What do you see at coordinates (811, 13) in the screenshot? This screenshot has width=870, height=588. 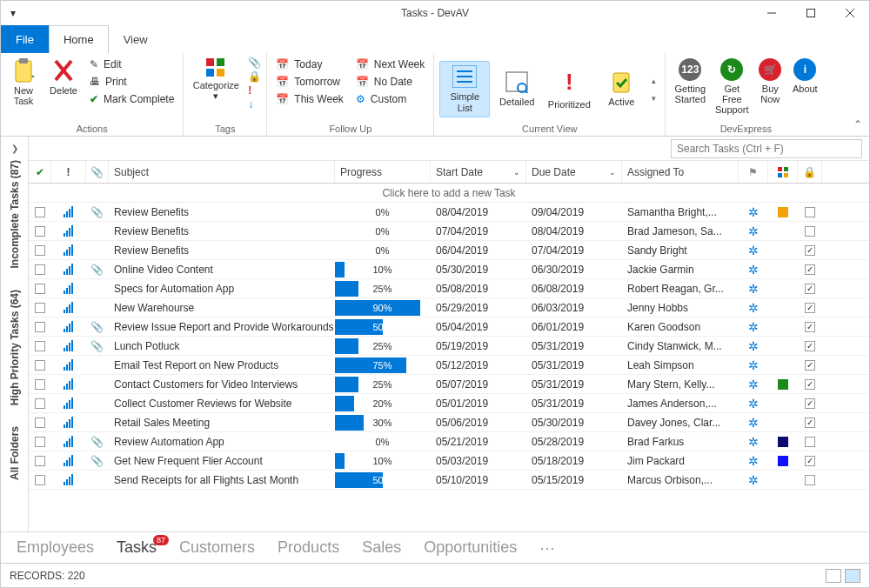 I see `maximize-button` at bounding box center [811, 13].